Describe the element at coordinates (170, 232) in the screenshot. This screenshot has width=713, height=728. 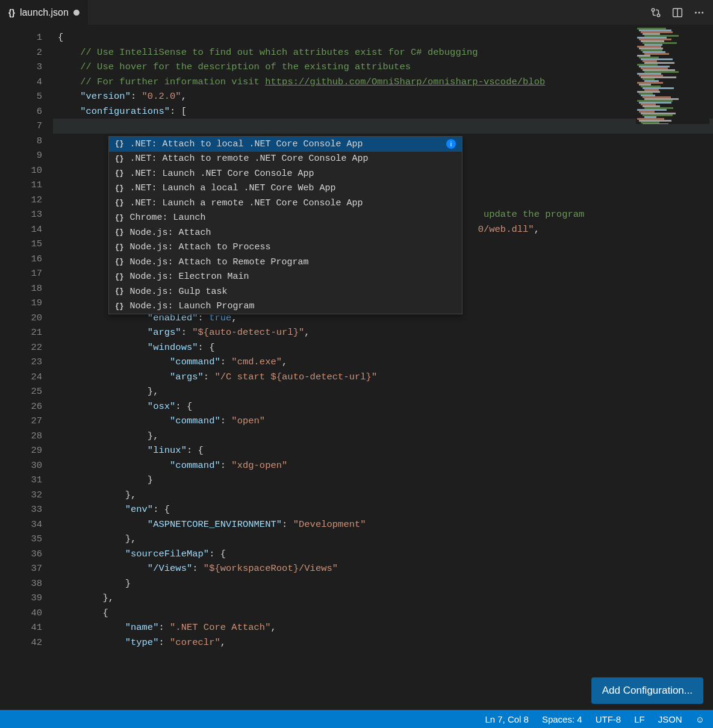
I see `suggest-item-label: Node.js: Attach` at that location.